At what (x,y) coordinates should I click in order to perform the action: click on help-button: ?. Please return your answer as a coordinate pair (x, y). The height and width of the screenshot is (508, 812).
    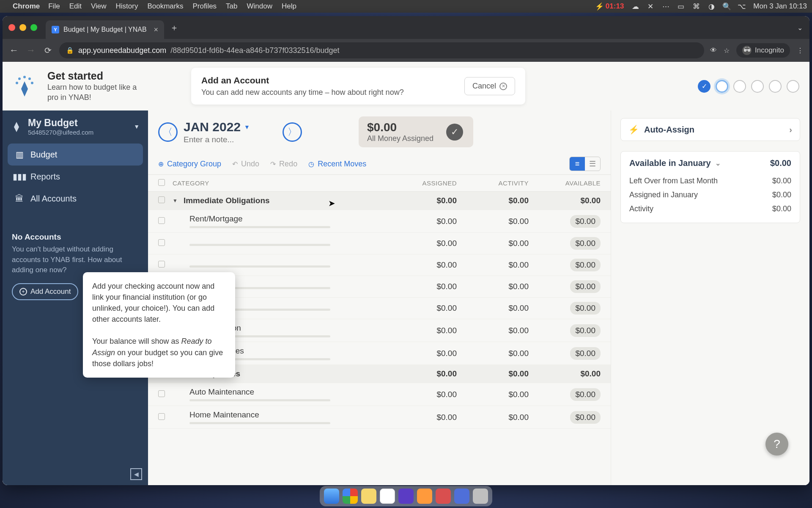
    Looking at the image, I should click on (777, 444).